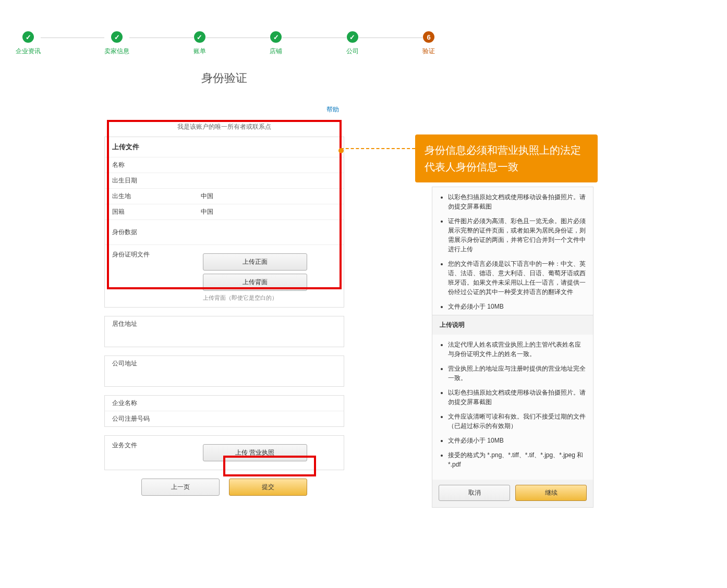  I want to click on value-company-reg, so click(269, 419).